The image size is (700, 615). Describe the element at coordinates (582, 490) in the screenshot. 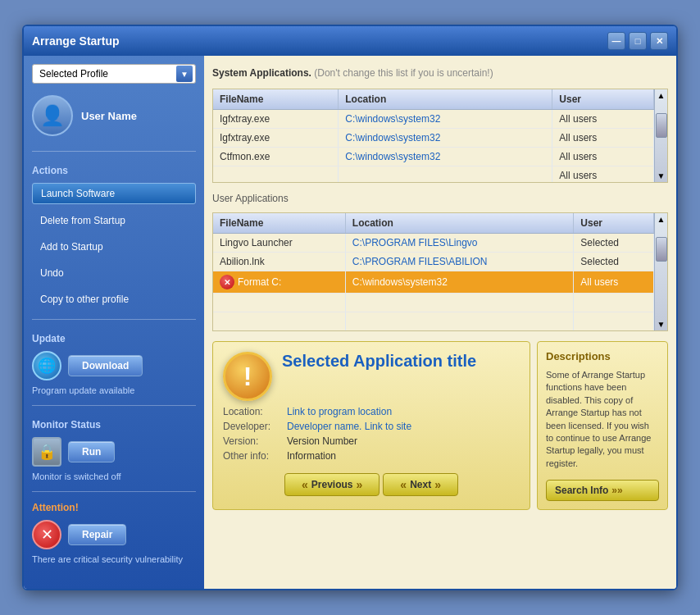

I see `search-info-label: Search Info` at that location.